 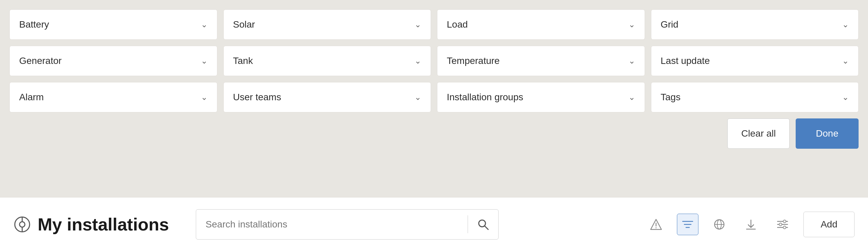 I want to click on download-icon-button, so click(x=751, y=224).